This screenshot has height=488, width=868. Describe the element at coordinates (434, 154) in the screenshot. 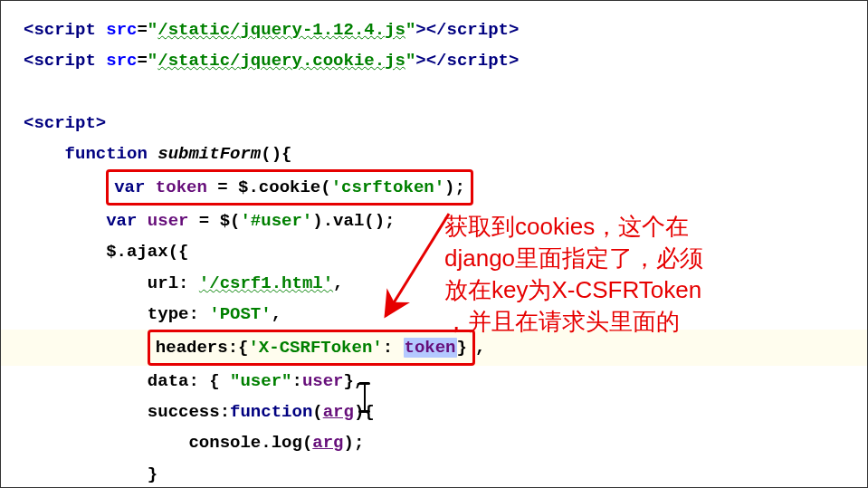

I see `code-line-5: function submitForm(){` at that location.